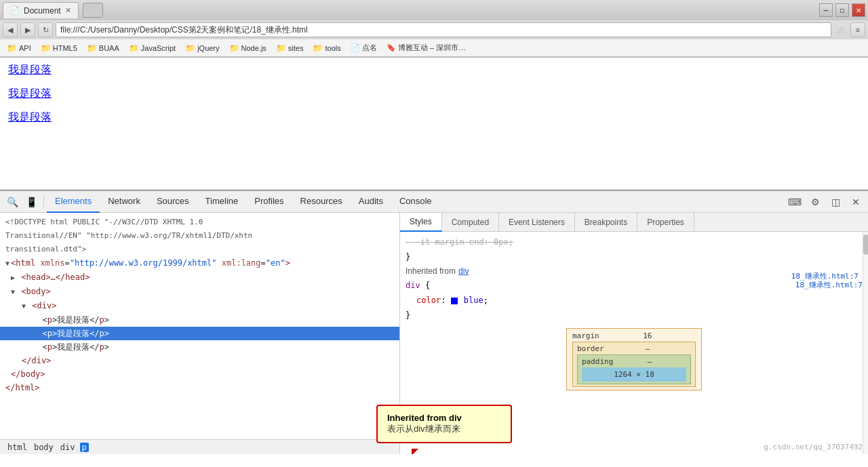 The image size is (868, 467). What do you see at coordinates (865, 343) in the screenshot?
I see `scrollbar-track` at bounding box center [865, 343].